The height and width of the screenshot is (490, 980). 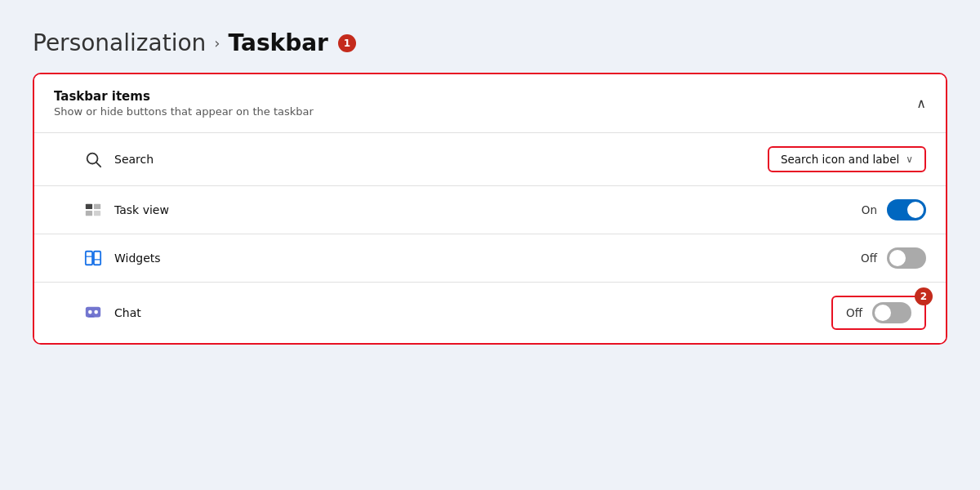 I want to click on dropdown-arrow-icon: ∨, so click(x=910, y=159).